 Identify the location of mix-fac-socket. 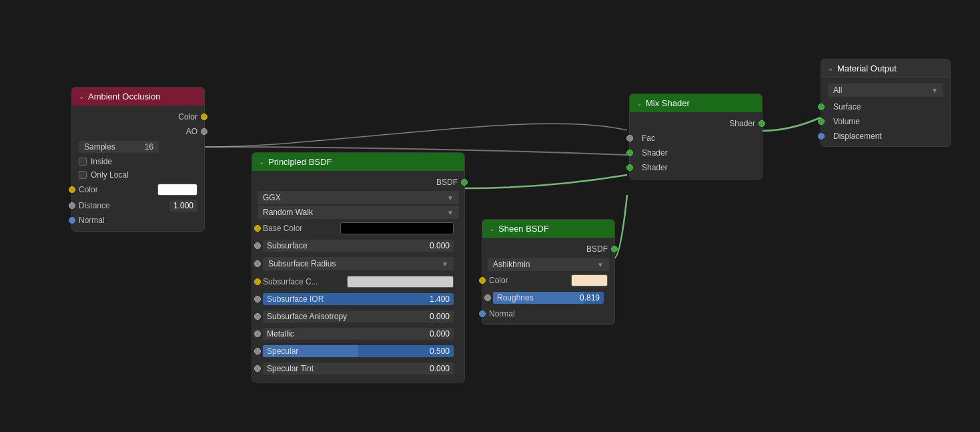
(630, 138).